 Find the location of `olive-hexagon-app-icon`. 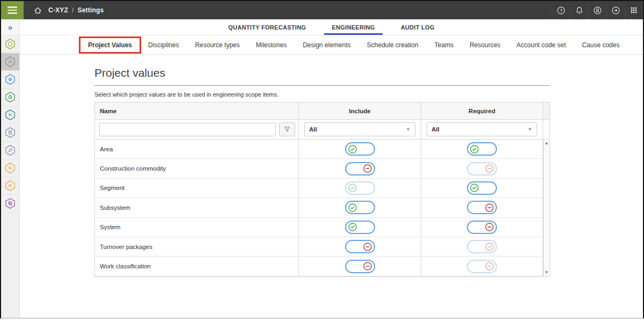

olive-hexagon-app-icon is located at coordinates (10, 44).